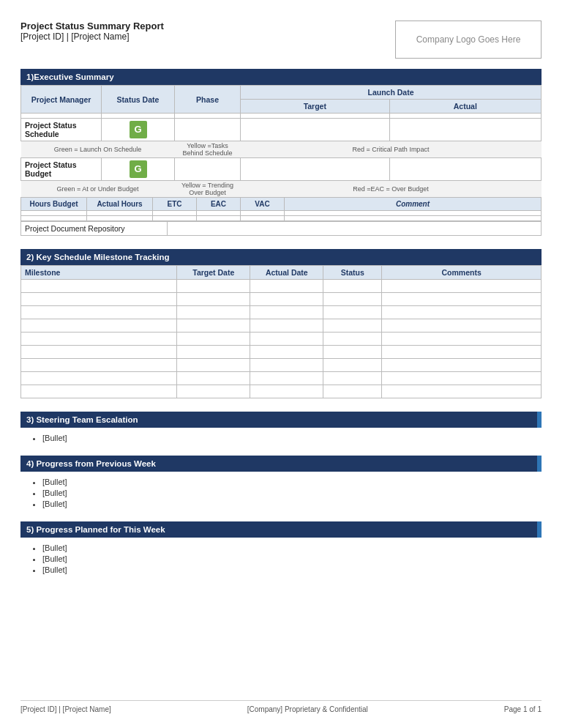 The width and height of the screenshot is (562, 728). I want to click on schedule-legend-row: Green = Launch On Schedule Yellow =Tasks…, so click(281, 149).